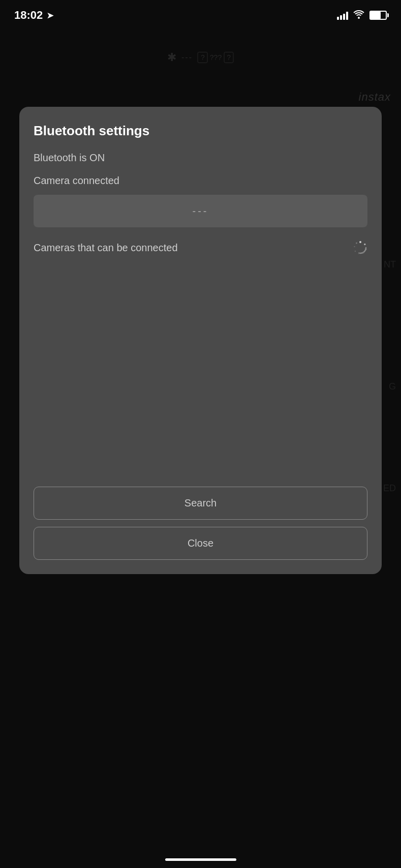  Describe the element at coordinates (200, 523) in the screenshot. I see `modal-buttons: Search Close` at that location.